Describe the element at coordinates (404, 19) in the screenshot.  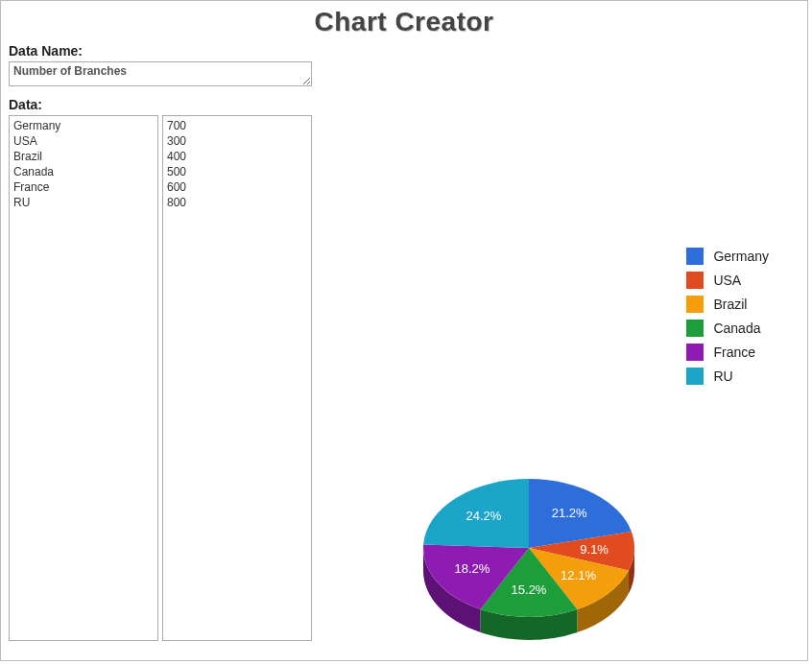
I see `page-title: Chart Creator` at that location.